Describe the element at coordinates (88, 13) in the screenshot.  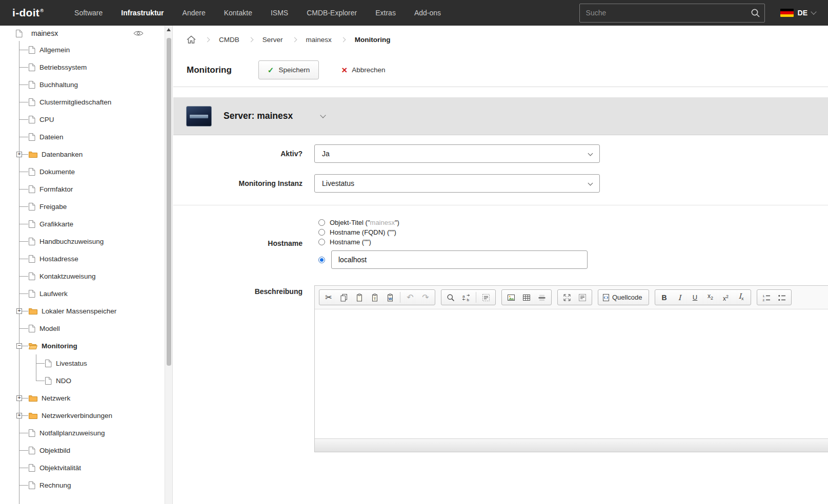
I see `nav-item-software: Software` at that location.